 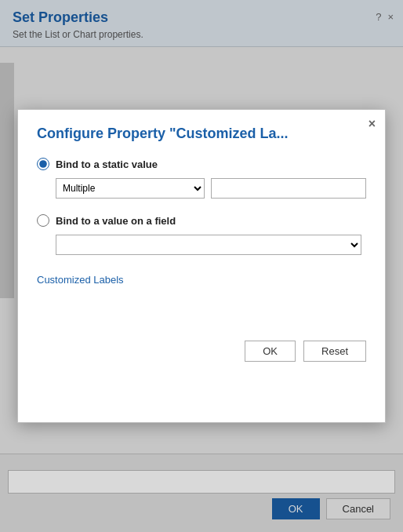 What do you see at coordinates (372, 124) in the screenshot?
I see `modal-close-icon: ×` at bounding box center [372, 124].